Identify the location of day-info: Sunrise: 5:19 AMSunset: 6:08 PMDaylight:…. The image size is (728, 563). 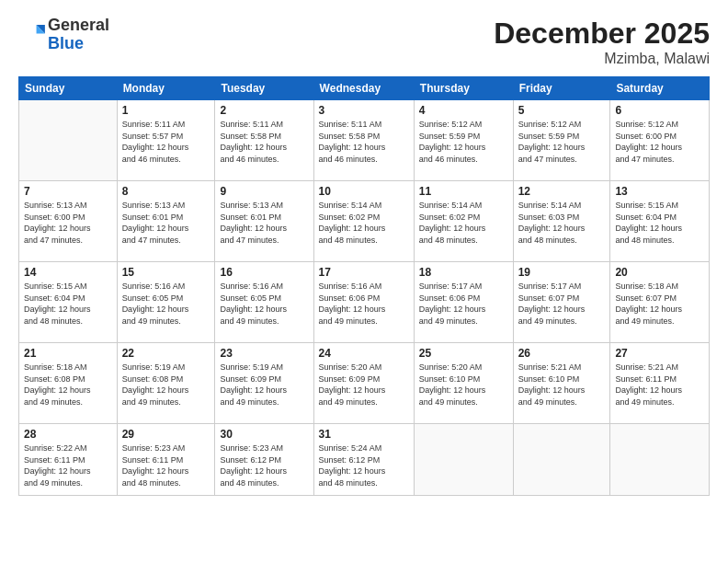
(166, 385).